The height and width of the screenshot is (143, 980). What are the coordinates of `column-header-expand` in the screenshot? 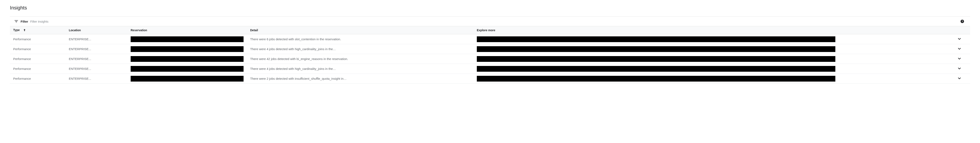 It's located at (958, 30).